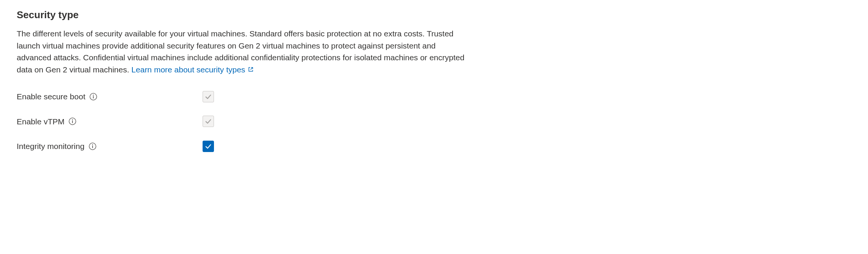  What do you see at coordinates (110, 122) in the screenshot?
I see `vtpm-label-wrap: Enable vTPM` at bounding box center [110, 122].